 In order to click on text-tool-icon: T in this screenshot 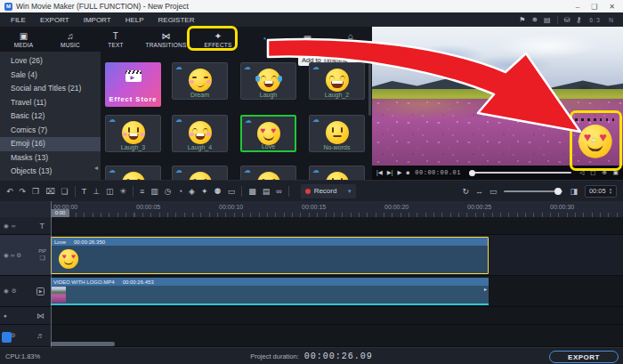, I will do `click(85, 191)`.